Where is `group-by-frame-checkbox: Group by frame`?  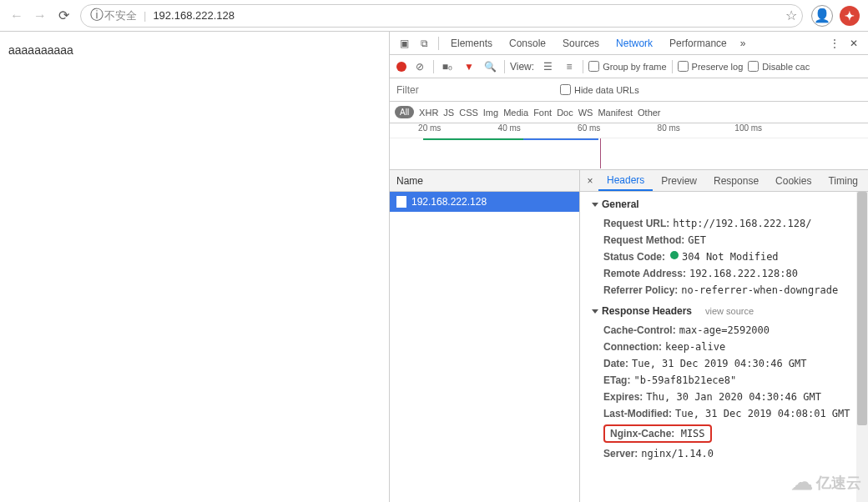
group-by-frame-checkbox: Group by frame is located at coordinates (628, 67).